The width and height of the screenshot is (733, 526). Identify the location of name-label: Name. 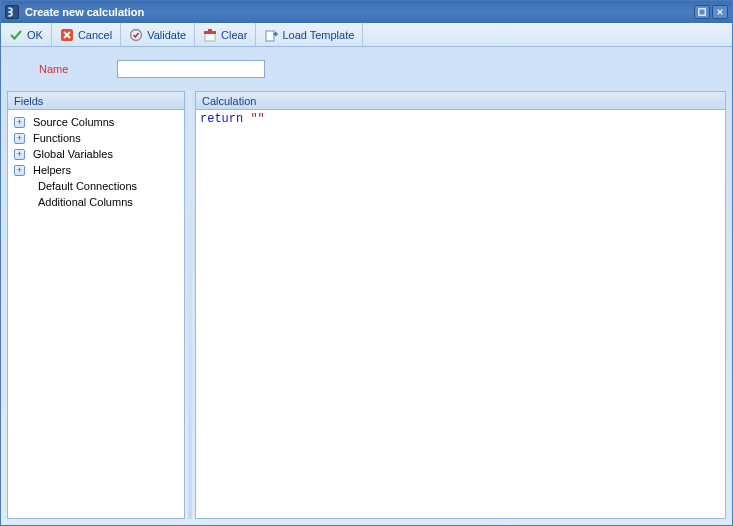
(78, 69).